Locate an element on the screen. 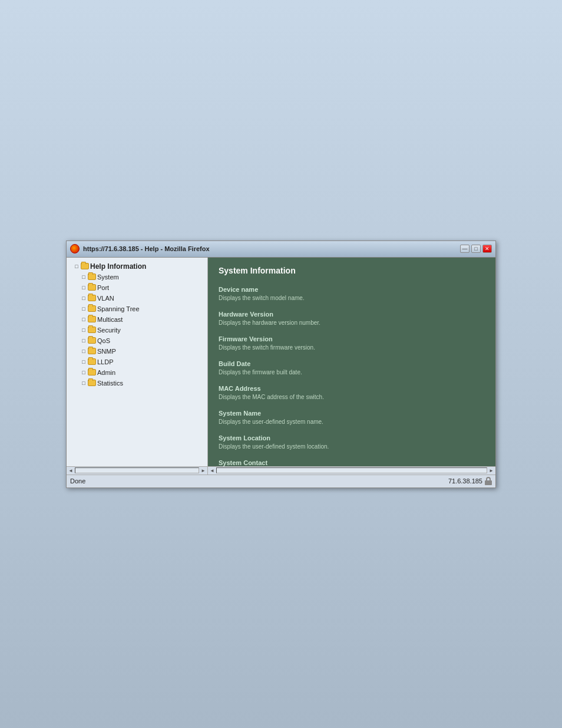 Image resolution: width=562 pixels, height=728 pixels. root-folder-icon is located at coordinates (85, 266).